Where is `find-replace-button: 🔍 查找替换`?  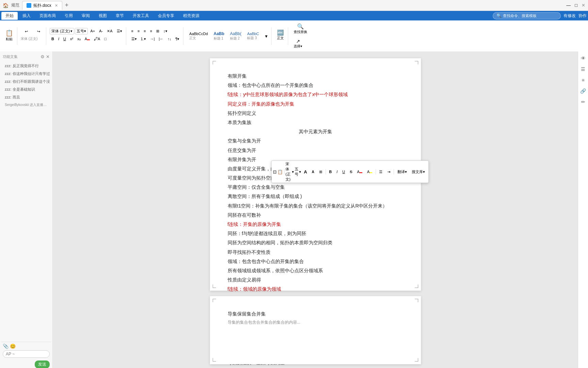 find-replace-button: 🔍 查找替换 is located at coordinates (300, 29).